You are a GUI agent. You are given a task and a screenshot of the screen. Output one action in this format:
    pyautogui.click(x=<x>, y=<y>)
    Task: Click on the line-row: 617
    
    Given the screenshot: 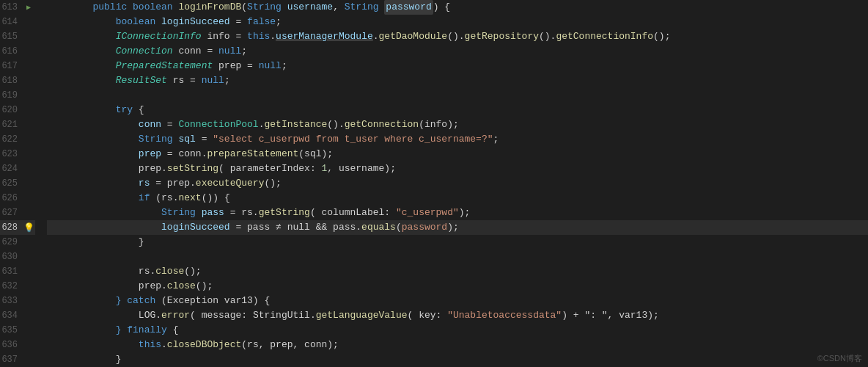 What is the action you would take?
    pyautogui.click(x=18, y=66)
    